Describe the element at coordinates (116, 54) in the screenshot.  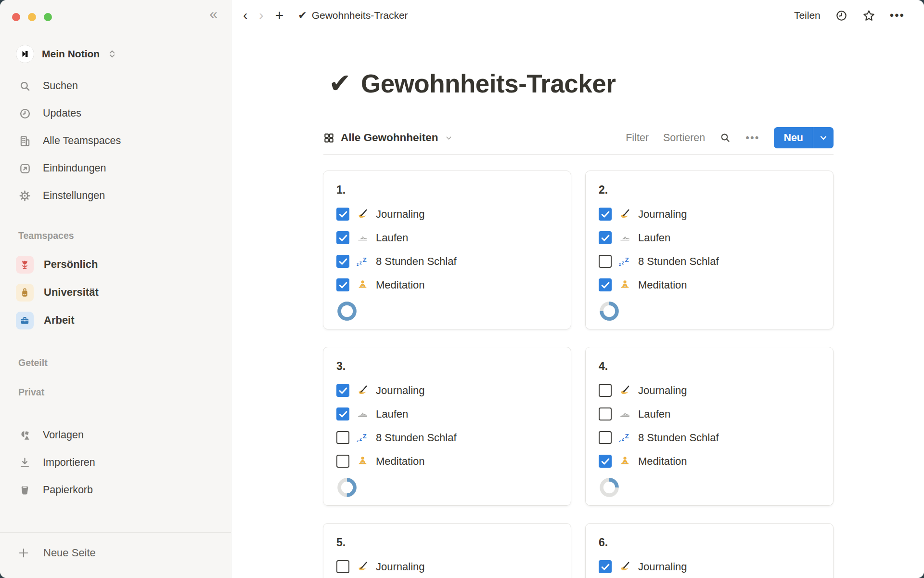
I see `workspace-switcher: Mein Notion` at that location.